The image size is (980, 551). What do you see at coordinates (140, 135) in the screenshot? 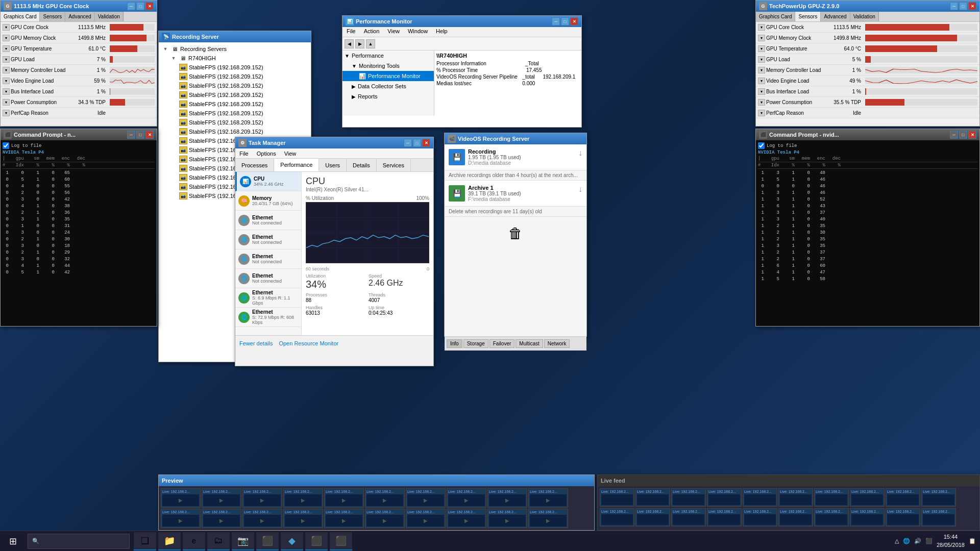
I see `cmd-left-maximize: □` at bounding box center [140, 135].